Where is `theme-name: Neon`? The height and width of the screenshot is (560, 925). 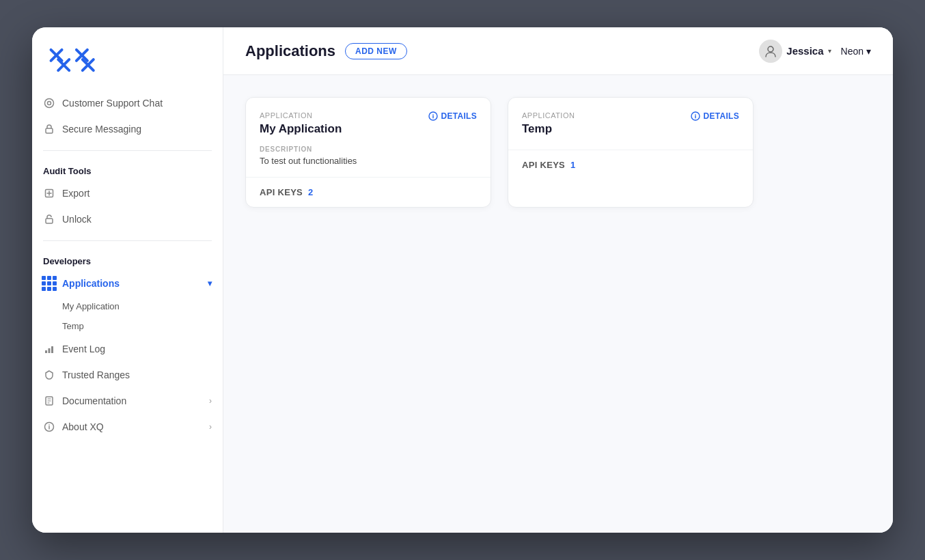
theme-name: Neon is located at coordinates (853, 51).